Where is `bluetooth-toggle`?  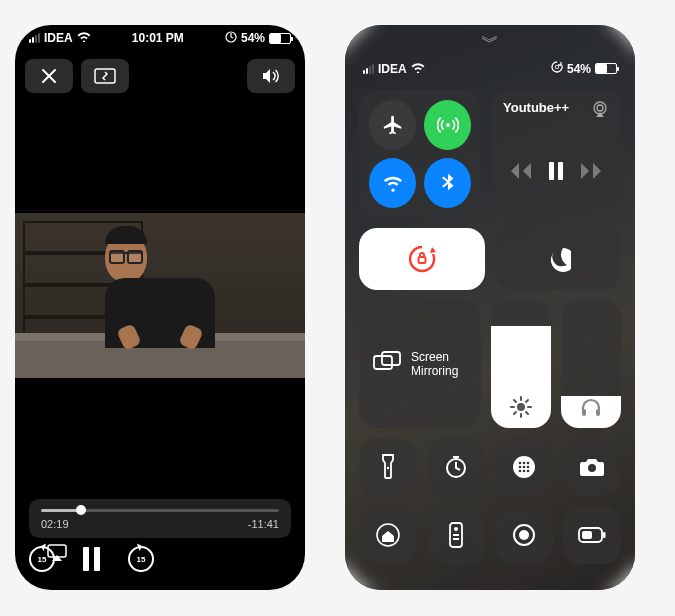 bluetooth-toggle is located at coordinates (448, 183).